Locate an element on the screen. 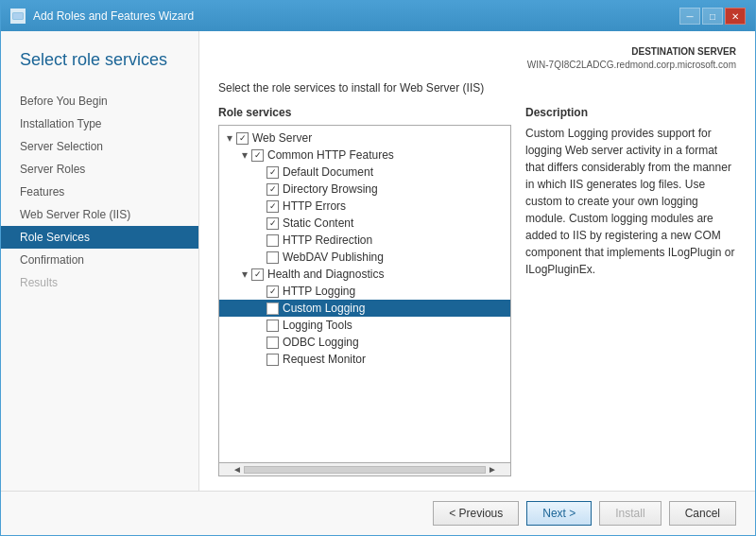  tree-label-webdav: WebDAV Publishing is located at coordinates (333, 257).